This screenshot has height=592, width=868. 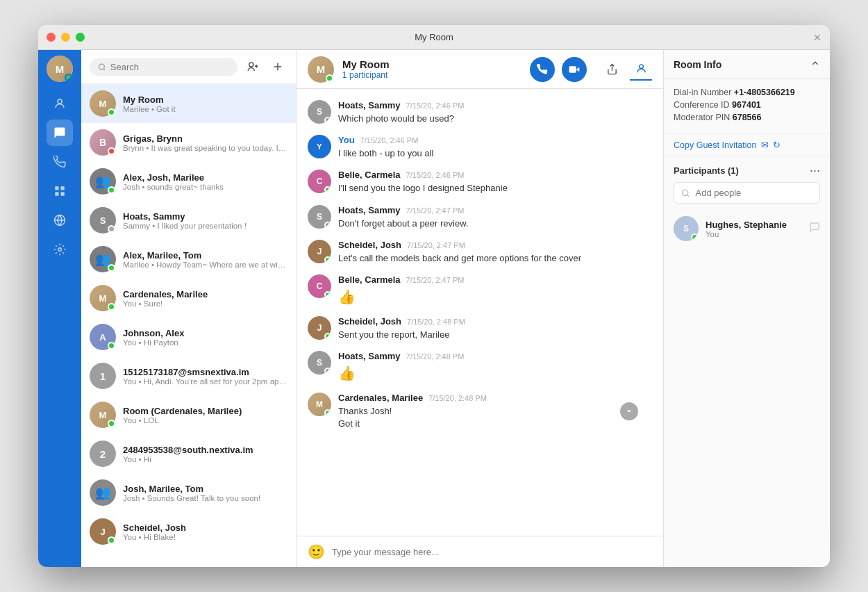 I want to click on message-row: J Scheidel, Josh 7/15/20, 2:47 PM Let's …, so click(x=480, y=252).